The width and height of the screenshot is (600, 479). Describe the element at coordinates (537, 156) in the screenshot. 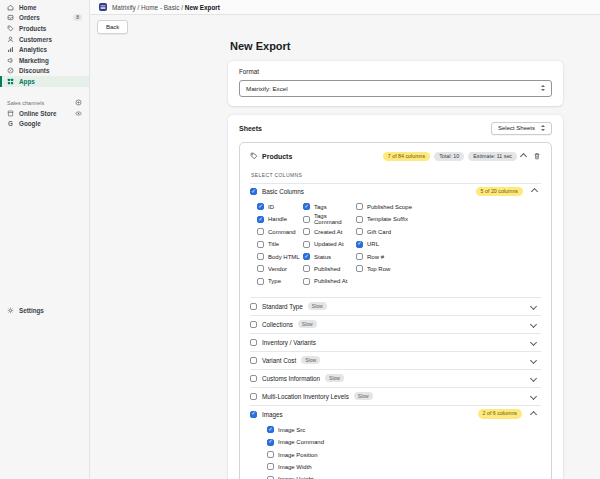

I see `delete-sheet-button` at that location.